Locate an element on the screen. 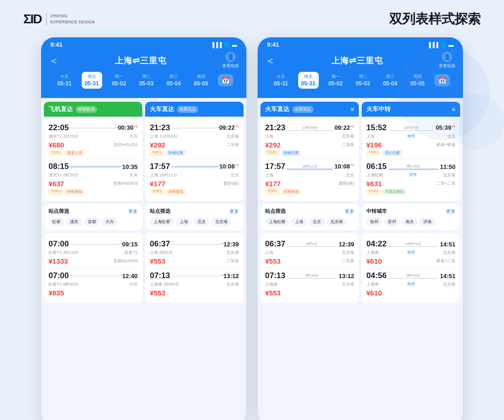  date-tab-p2-2: 周一 05-02 is located at coordinates (336, 80).